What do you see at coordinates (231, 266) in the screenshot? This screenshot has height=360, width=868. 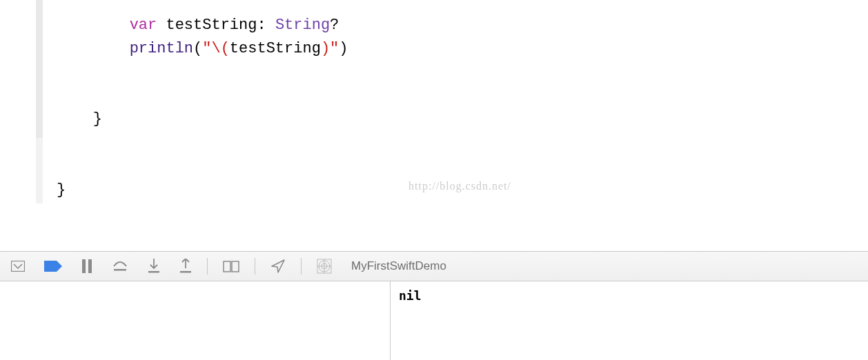 I see `view-hierarchy-icon` at bounding box center [231, 266].